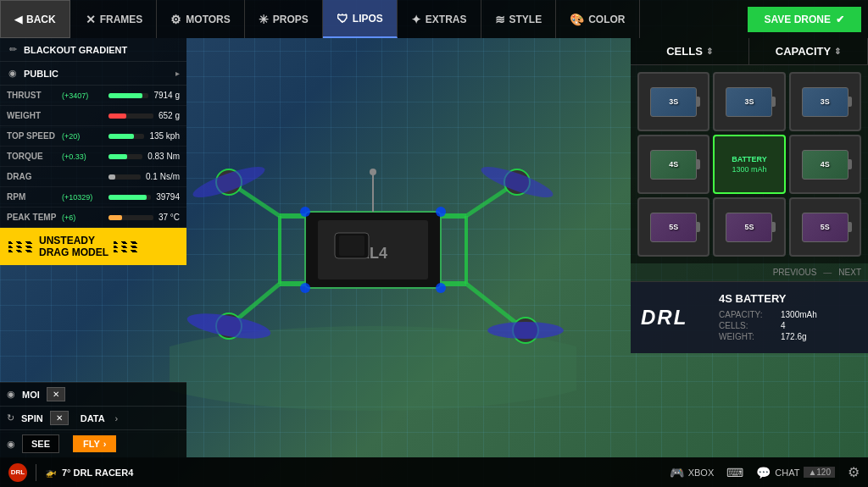  What do you see at coordinates (826, 227) in the screenshot?
I see `battery-5s-3-visual: 5S` at bounding box center [826, 227].